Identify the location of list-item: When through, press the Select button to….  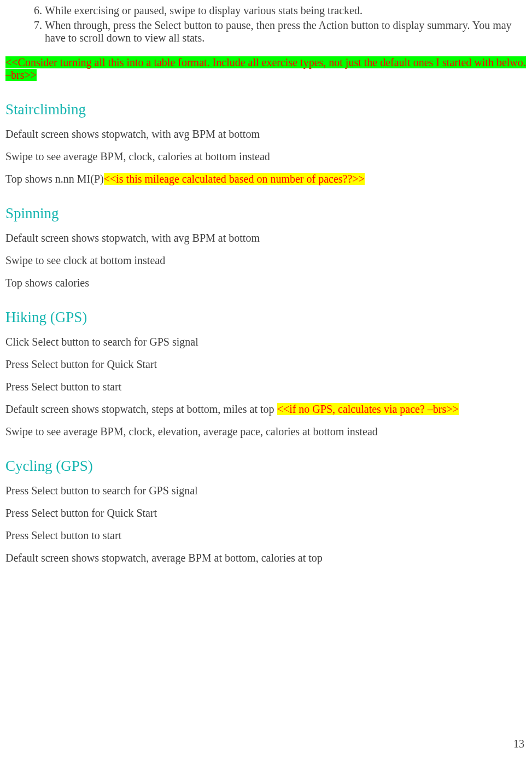
(285, 32).